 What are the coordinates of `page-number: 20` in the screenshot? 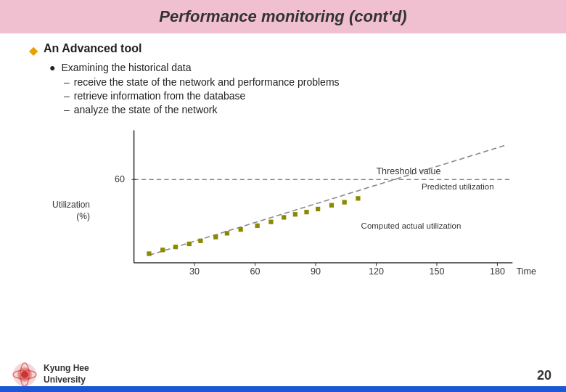 It's located at (544, 376).